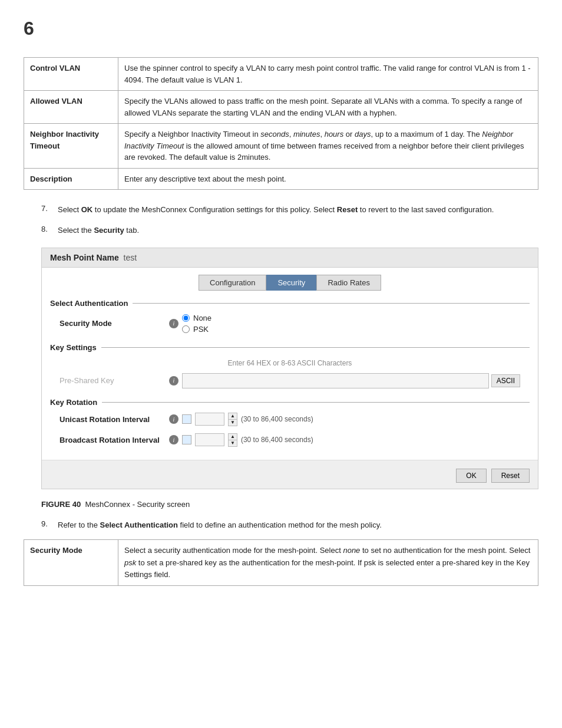 The image size is (562, 728). I want to click on control-vlan-label: Control VLAN, so click(71, 74).